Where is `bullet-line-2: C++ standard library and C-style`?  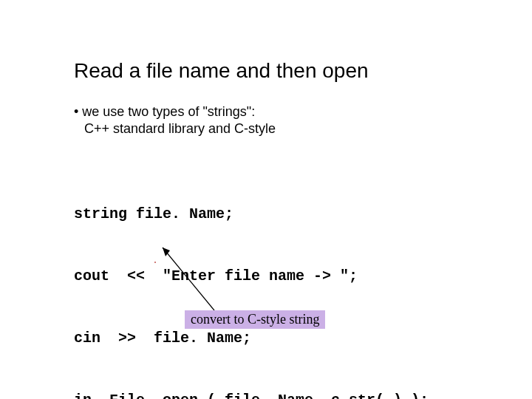
bullet-line-2: C++ standard library and C-style is located at coordinates (174, 129).